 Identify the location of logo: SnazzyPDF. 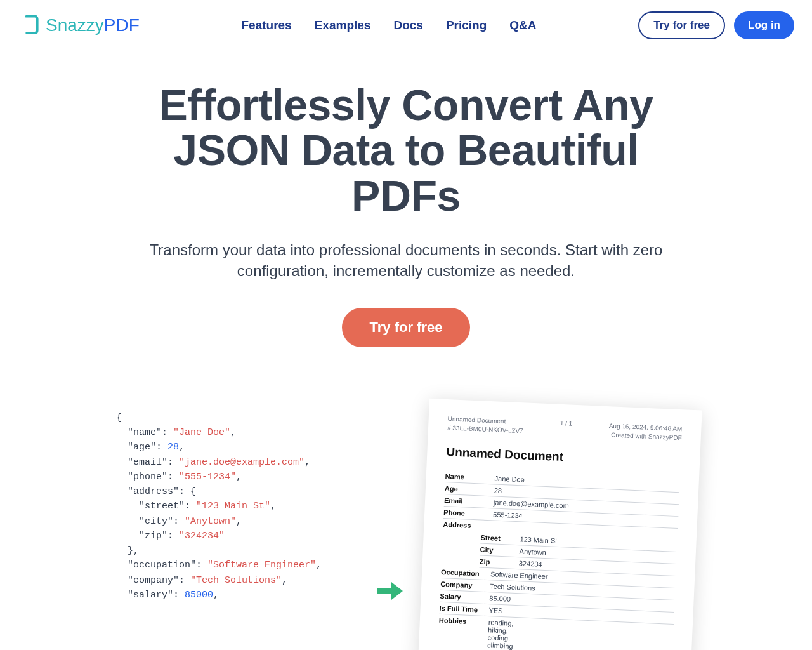
(79, 25).